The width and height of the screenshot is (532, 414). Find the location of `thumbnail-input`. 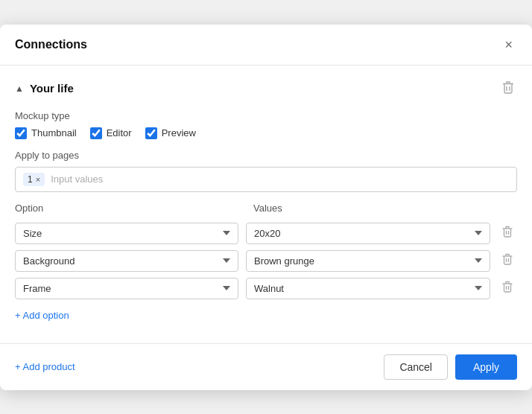

thumbnail-input is located at coordinates (21, 133).